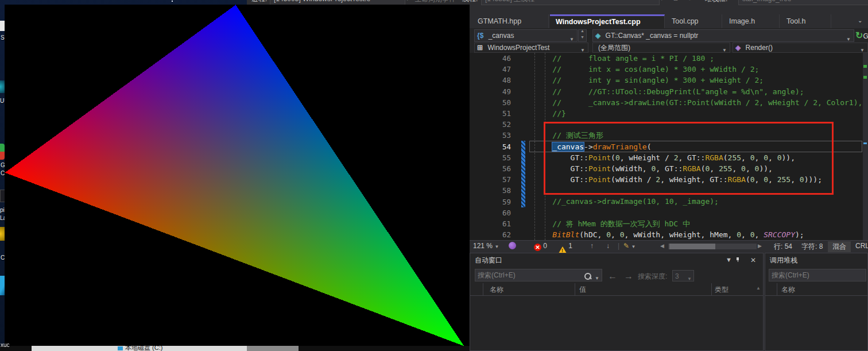 The width and height of the screenshot is (868, 351). Describe the element at coordinates (617, 323) in the screenshot. I see `autos-grid-body` at that location.